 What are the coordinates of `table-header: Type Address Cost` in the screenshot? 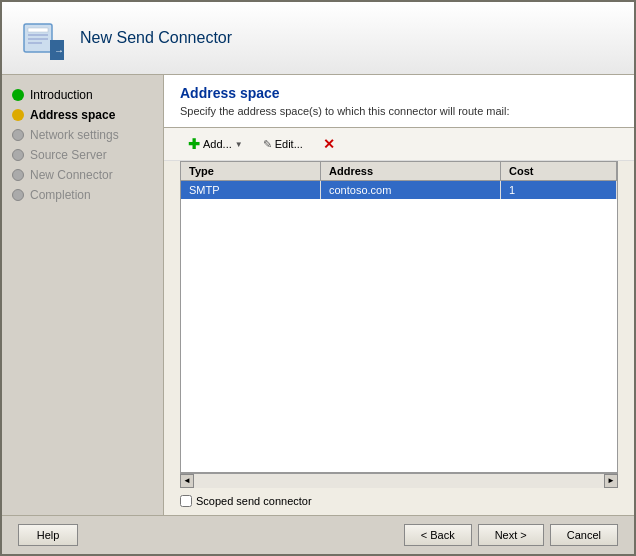 It's located at (399, 172).